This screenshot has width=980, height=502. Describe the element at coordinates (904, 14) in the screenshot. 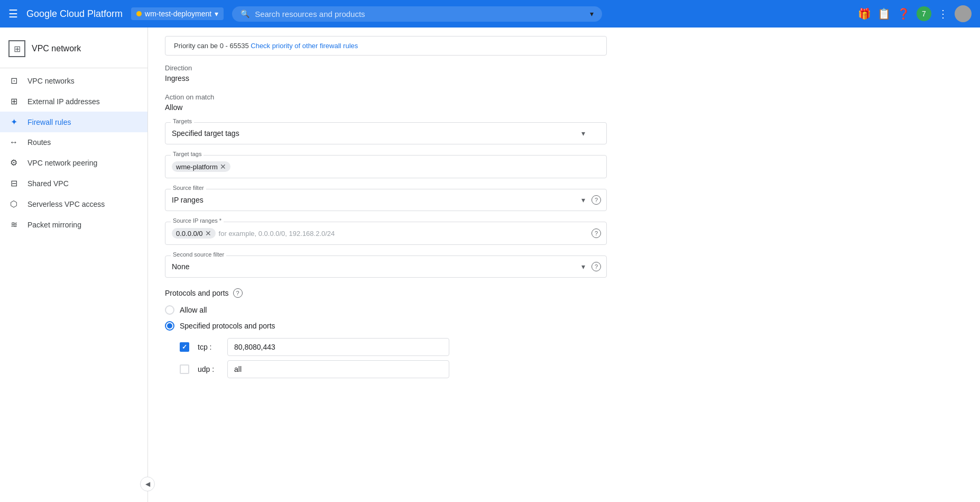

I see `help-icon: ❓` at that location.